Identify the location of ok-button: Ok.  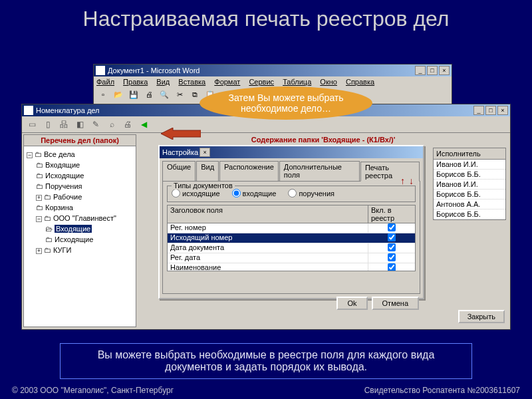
(352, 303).